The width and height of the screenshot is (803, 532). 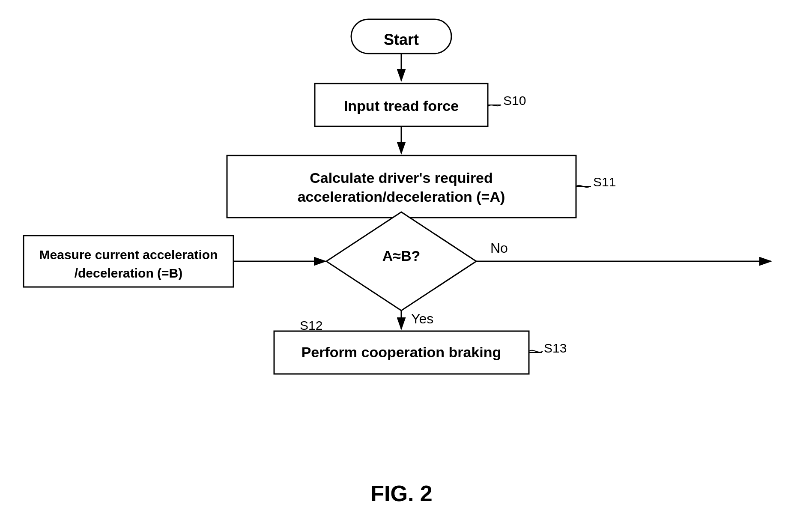 What do you see at coordinates (402, 352) in the screenshot?
I see `s13-label: Perform cooperation braking` at bounding box center [402, 352].